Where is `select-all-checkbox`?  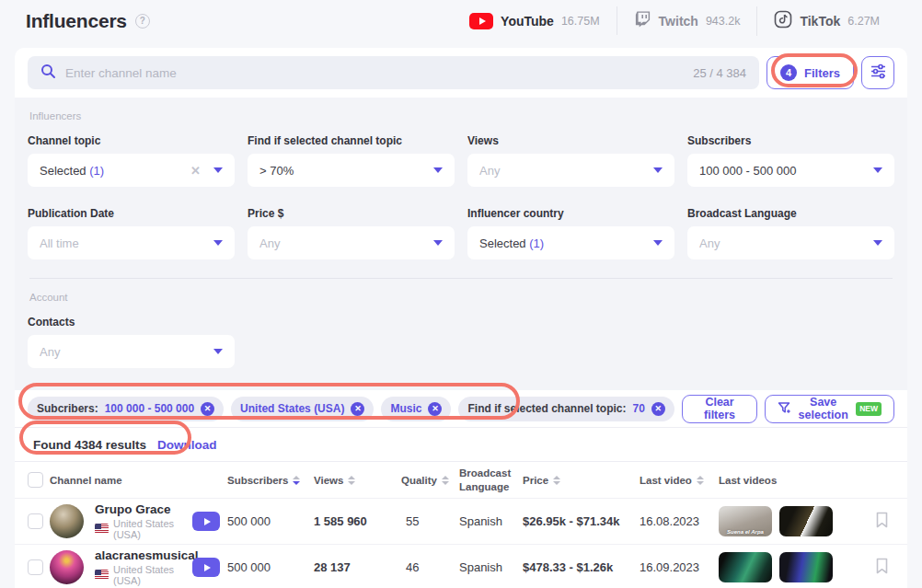
select-all-checkbox is located at coordinates (35, 480).